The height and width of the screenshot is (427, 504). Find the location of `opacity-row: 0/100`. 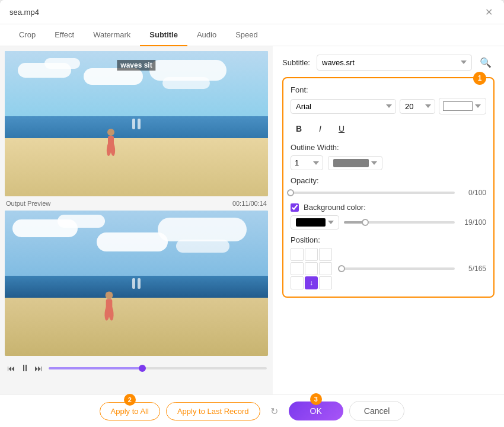

opacity-row: 0/100 is located at coordinates (388, 193).